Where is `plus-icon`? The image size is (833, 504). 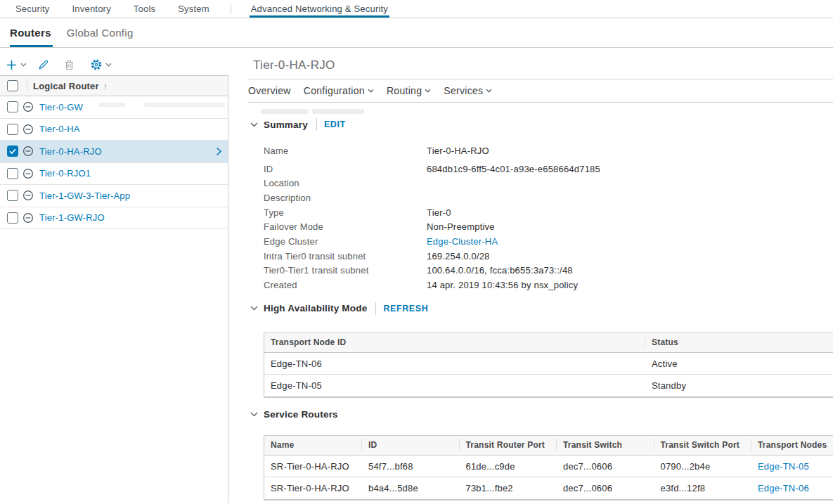 plus-icon is located at coordinates (11, 65).